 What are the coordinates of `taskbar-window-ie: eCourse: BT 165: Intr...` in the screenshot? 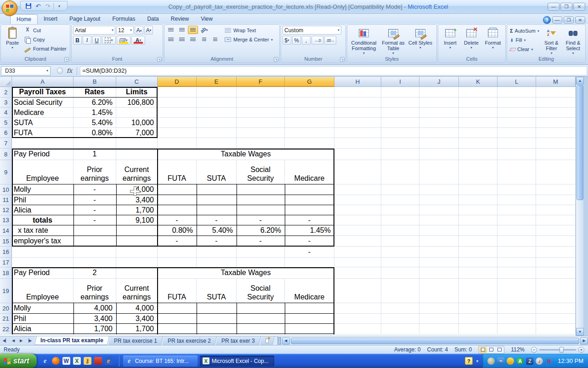 It's located at (160, 361).